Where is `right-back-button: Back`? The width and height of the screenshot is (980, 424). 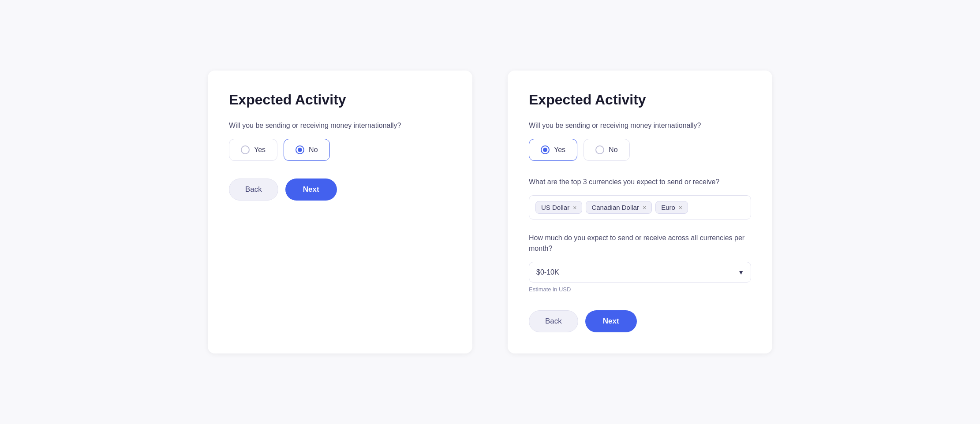 right-back-button: Back is located at coordinates (554, 321).